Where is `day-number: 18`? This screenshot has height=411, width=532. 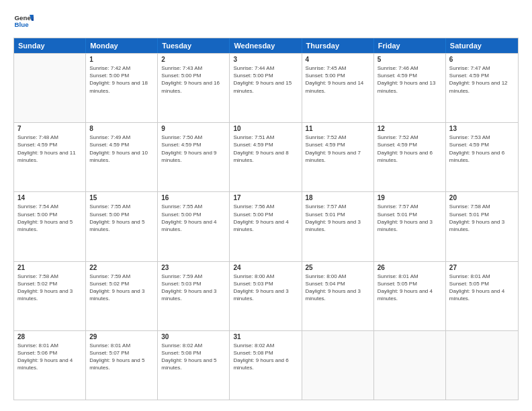 day-number: 18 is located at coordinates (338, 197).